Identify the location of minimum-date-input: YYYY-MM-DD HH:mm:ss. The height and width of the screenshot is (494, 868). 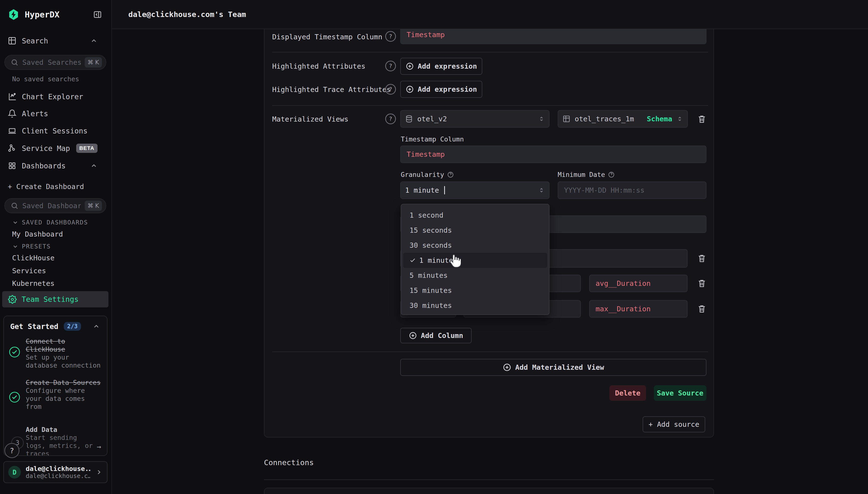
(632, 190).